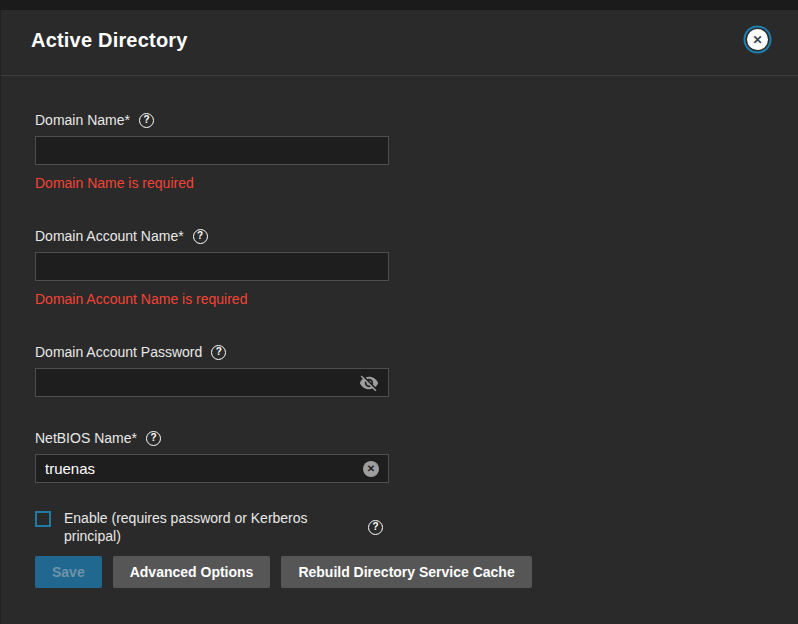  I want to click on domain-account-password-input-box, so click(212, 382).